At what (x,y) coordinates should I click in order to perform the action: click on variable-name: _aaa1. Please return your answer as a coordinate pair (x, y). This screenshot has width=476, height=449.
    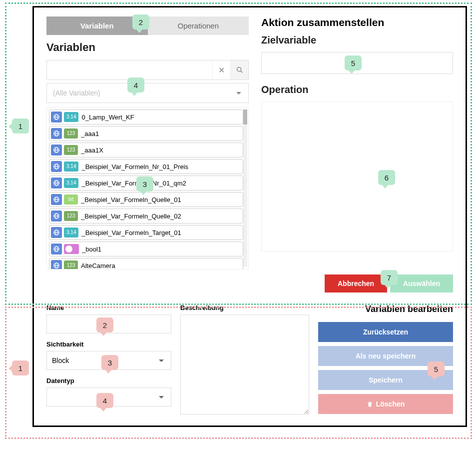
    Looking at the image, I should click on (161, 134).